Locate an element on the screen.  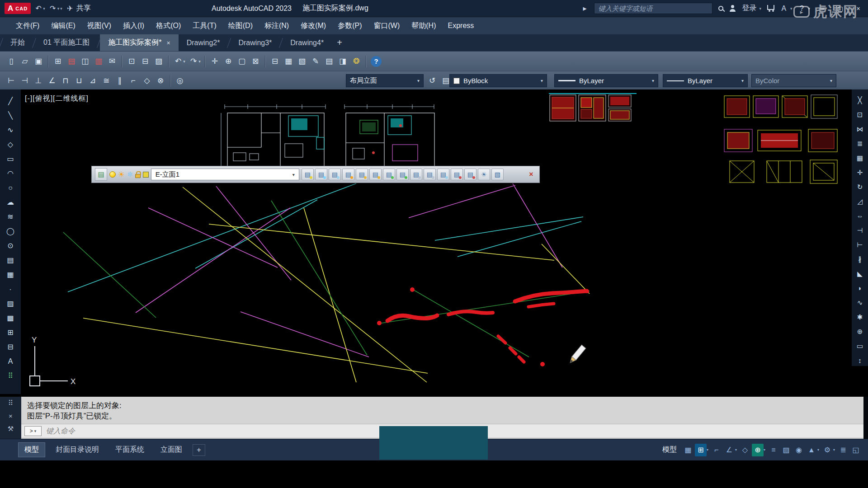
layer-delete-icon: ▤ is located at coordinates (470, 174).